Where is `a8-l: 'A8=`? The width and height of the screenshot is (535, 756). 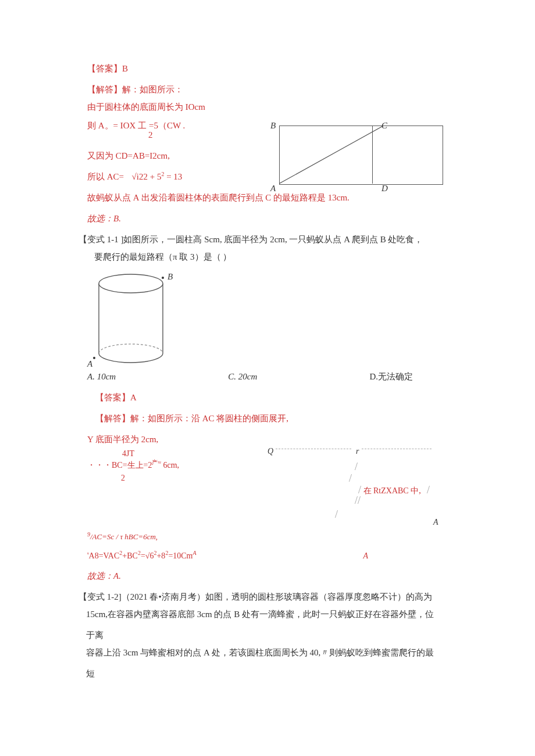
a8-l: 'A8= is located at coordinates (95, 556).